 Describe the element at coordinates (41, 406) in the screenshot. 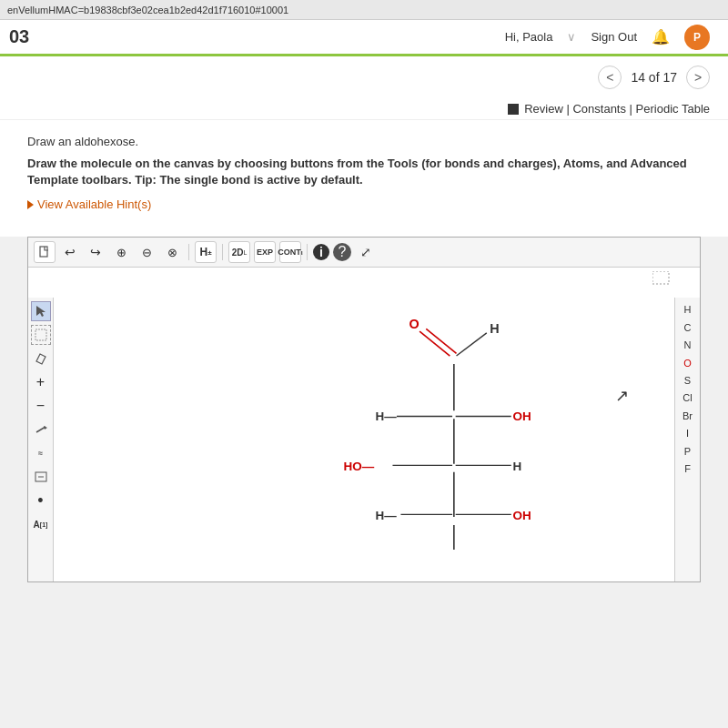

I see `minus-charge-button: −` at that location.